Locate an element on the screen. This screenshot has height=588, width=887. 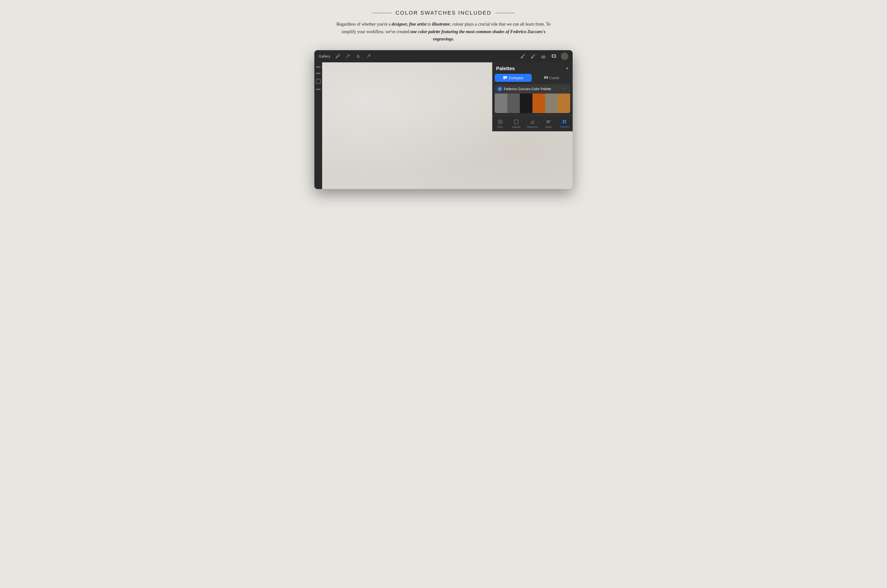
palette-list: ✓ Federico Zuccaro Color Palette ··· is located at coordinates (533, 100).